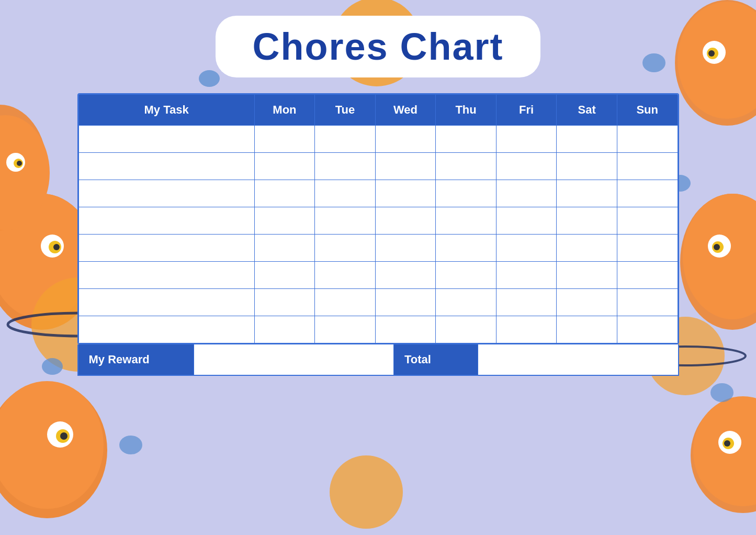 The image size is (756, 535). I want to click on thursday-header: Thu, so click(466, 110).